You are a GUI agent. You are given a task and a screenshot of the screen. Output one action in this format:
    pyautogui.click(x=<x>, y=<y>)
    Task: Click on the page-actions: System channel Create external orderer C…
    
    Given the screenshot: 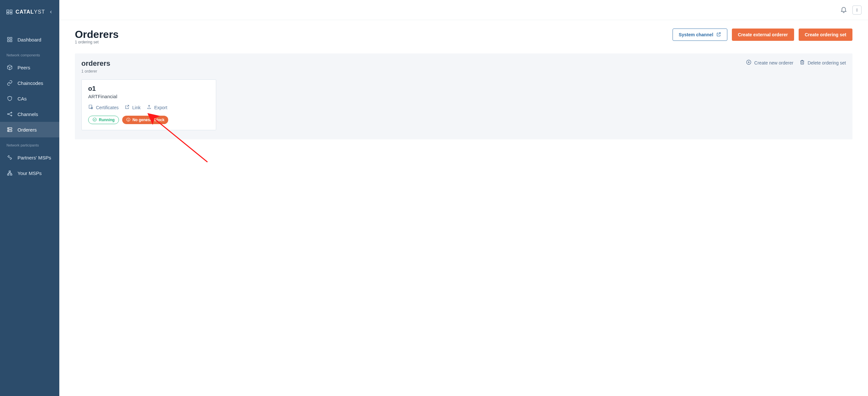 What is the action you would take?
    pyautogui.click(x=763, y=35)
    